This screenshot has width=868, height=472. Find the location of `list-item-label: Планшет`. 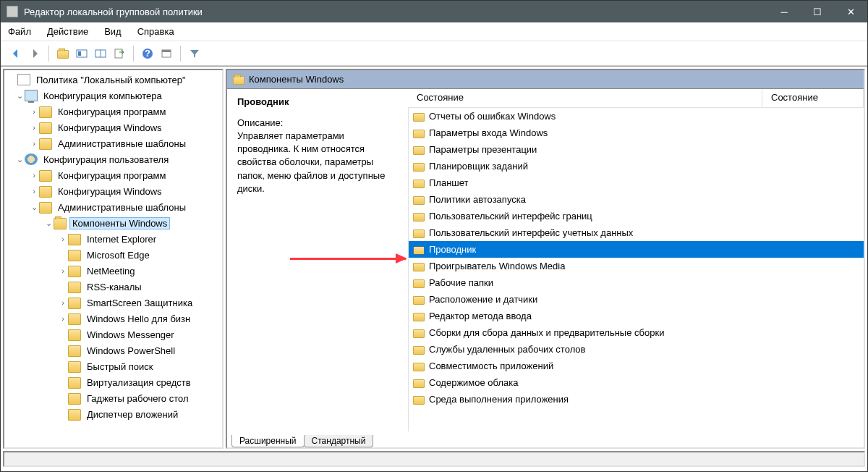

list-item-label: Планшет is located at coordinates (448, 182).